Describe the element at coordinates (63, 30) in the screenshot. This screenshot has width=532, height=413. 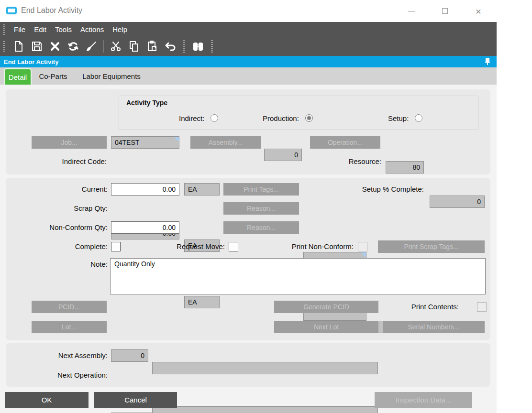
I see `menu-tools: Tools` at that location.